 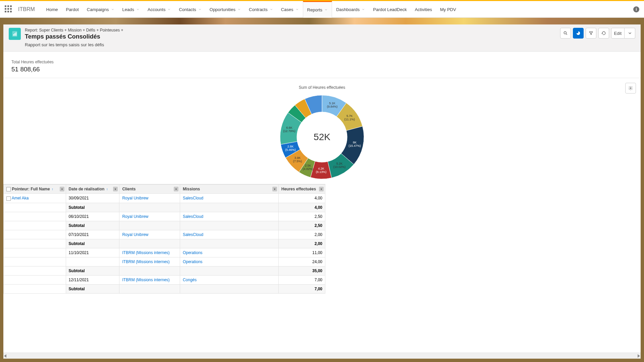 What do you see at coordinates (150, 198) in the screenshot?
I see `client-cell: Royal Unibrew` at bounding box center [150, 198].